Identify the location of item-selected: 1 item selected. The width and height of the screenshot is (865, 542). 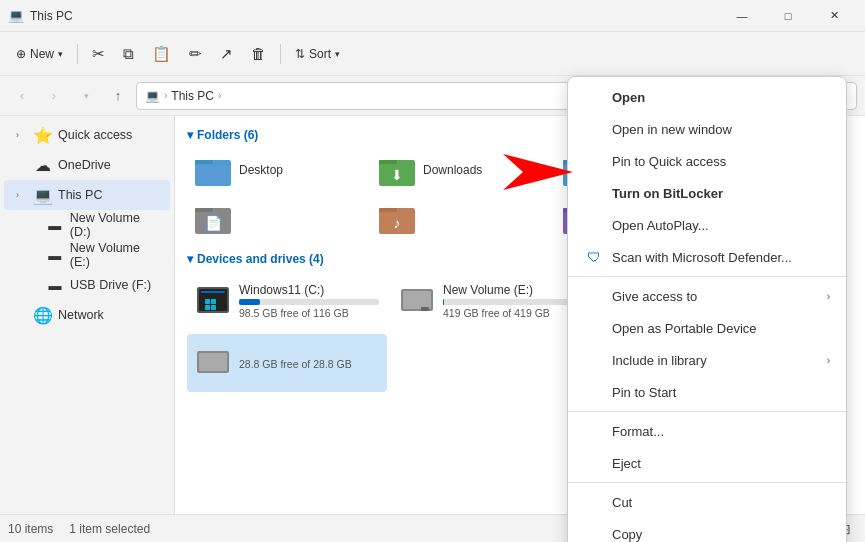
(110, 529).